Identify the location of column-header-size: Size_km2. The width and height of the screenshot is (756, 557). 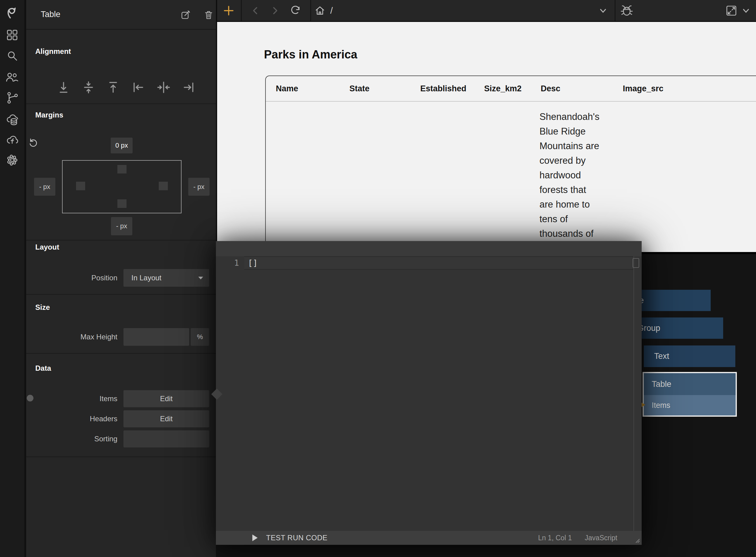
(503, 89).